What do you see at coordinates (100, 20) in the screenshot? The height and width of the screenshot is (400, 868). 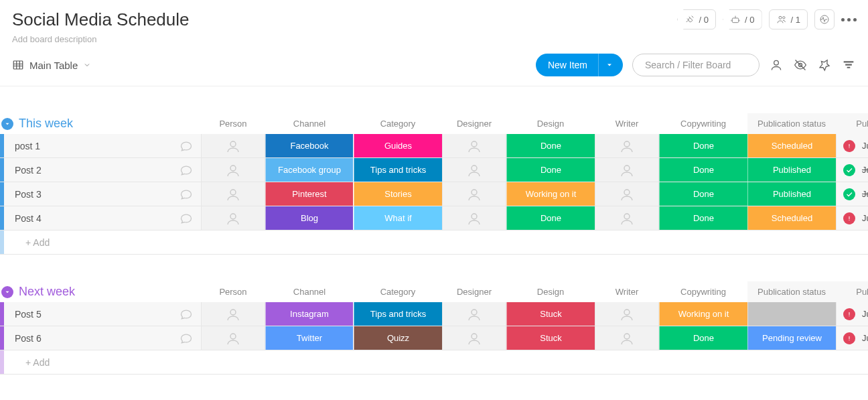 I see `board-title: Social Media Schedule` at bounding box center [100, 20].